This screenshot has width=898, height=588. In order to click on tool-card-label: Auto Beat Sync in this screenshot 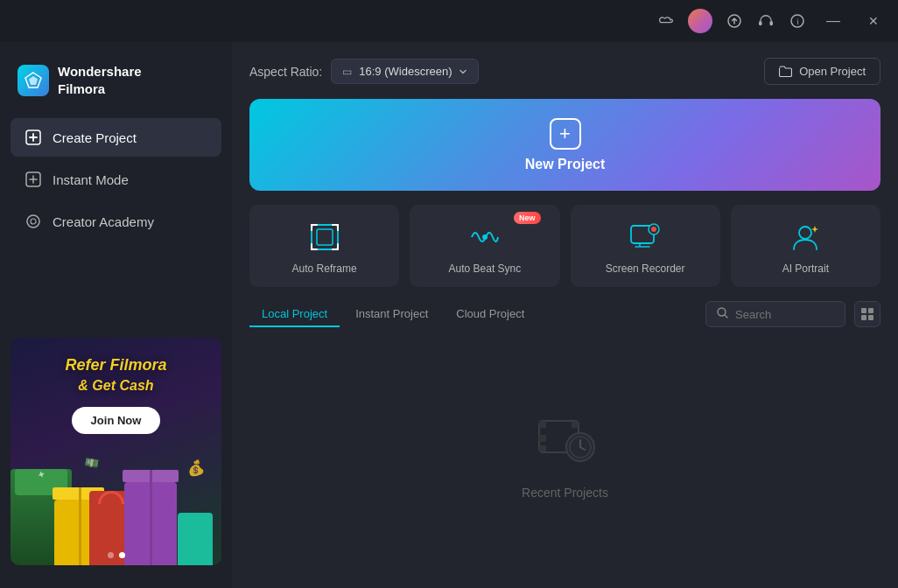, I will do `click(485, 269)`.